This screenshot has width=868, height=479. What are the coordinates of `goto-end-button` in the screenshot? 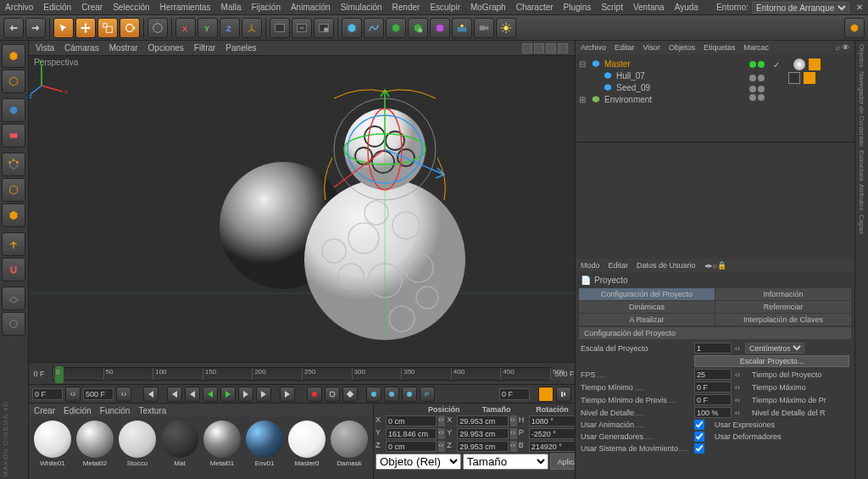 It's located at (287, 394).